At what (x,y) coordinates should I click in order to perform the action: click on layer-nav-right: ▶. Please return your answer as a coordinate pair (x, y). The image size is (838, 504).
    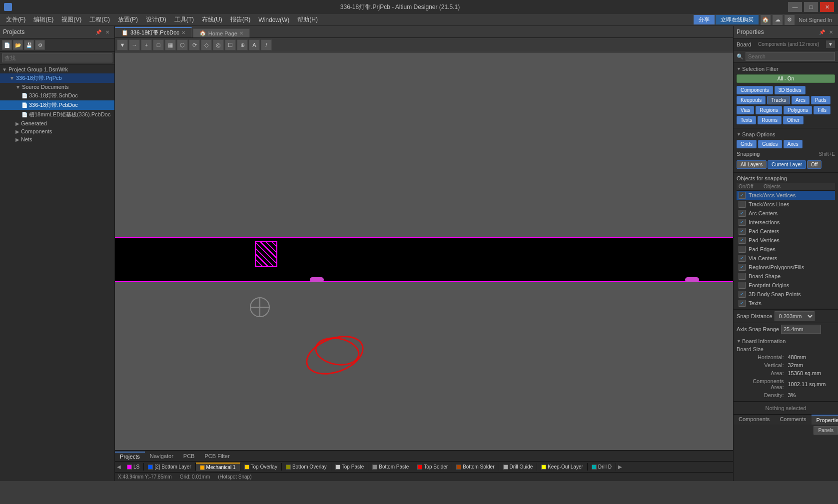
    Looking at the image, I should click on (620, 467).